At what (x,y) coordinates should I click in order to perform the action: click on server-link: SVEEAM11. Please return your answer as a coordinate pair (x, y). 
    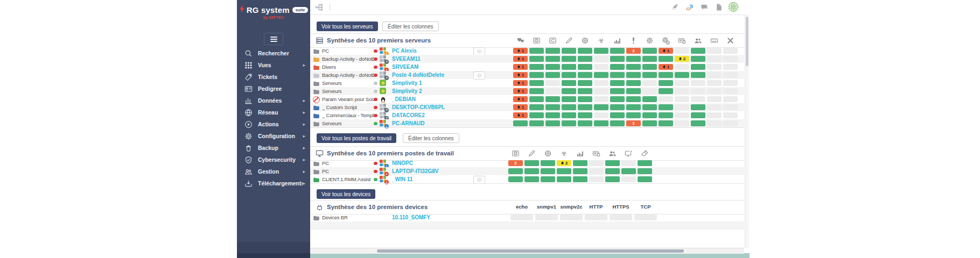
    Looking at the image, I should click on (406, 59).